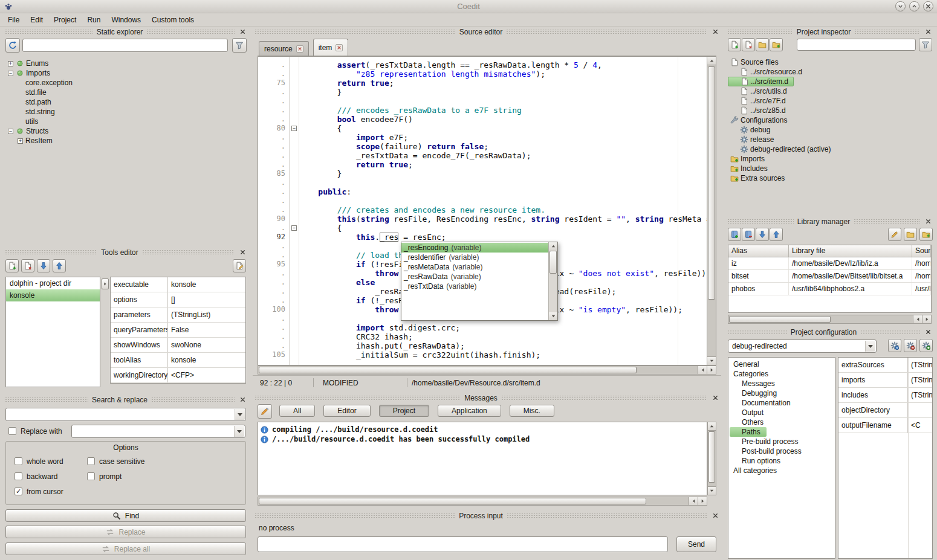 The width and height of the screenshot is (937, 560). What do you see at coordinates (94, 20) in the screenshot?
I see `menu-run: Run` at bounding box center [94, 20].